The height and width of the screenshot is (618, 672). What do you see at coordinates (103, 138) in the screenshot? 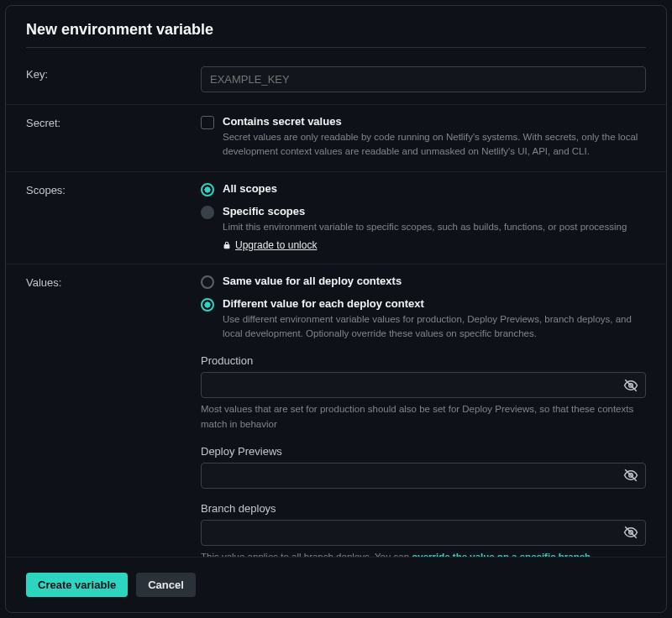
I see `secret-label: Secret:` at bounding box center [103, 138].